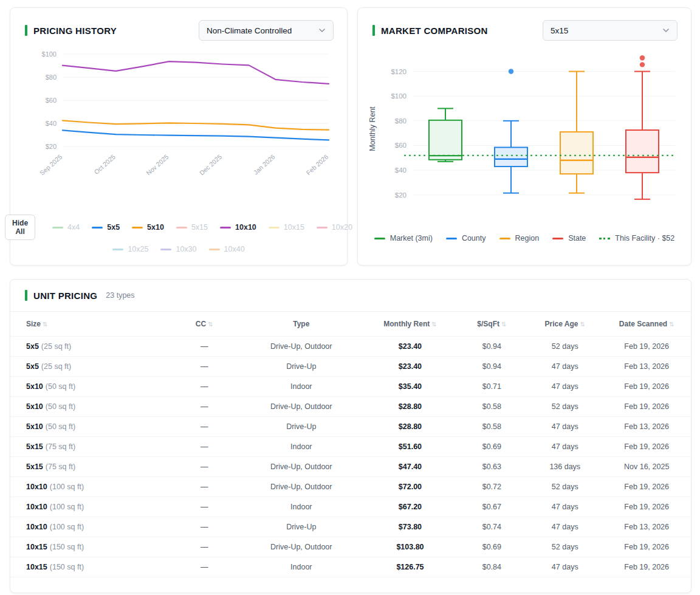 Image resolution: width=700 pixels, height=595 pixels. What do you see at coordinates (199, 227) in the screenshot?
I see `legend-label: 5x15` at bounding box center [199, 227].